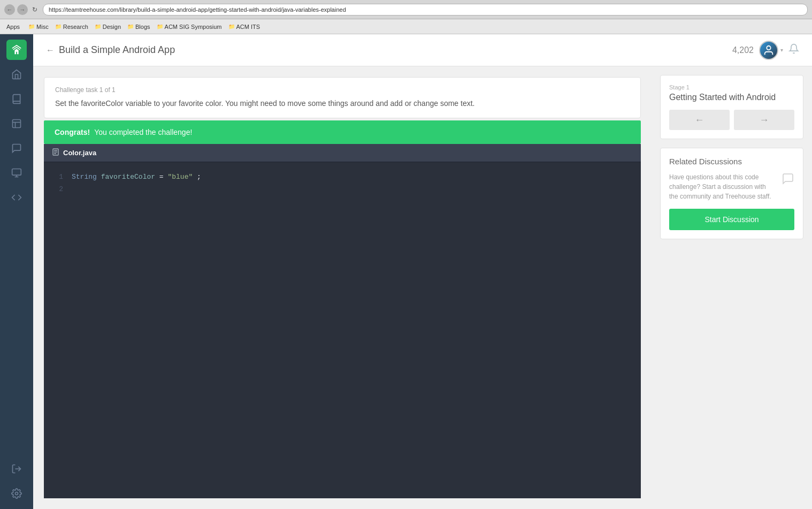 This screenshot has height=509, width=812. Describe the element at coordinates (17, 74) in the screenshot. I see `home-icon` at that location.